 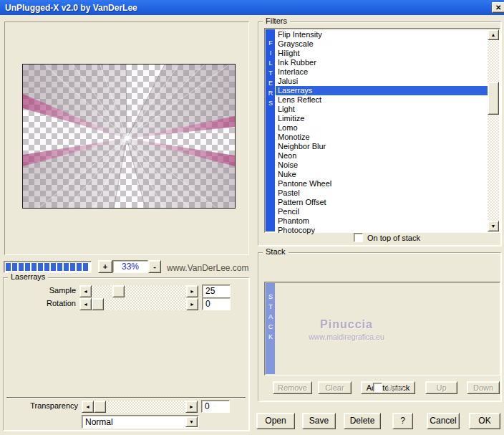 I want to click on filter-list-item: Pattern Offset, so click(x=382, y=202).